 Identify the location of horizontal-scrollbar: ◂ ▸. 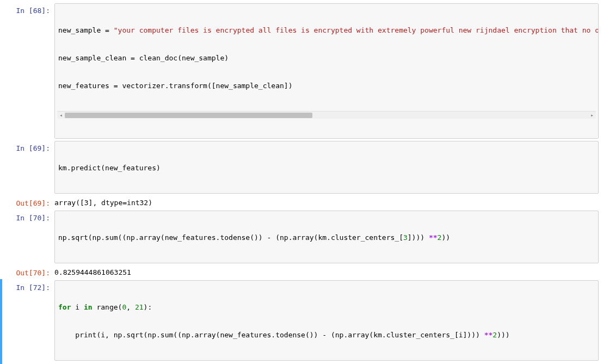
(327, 115).